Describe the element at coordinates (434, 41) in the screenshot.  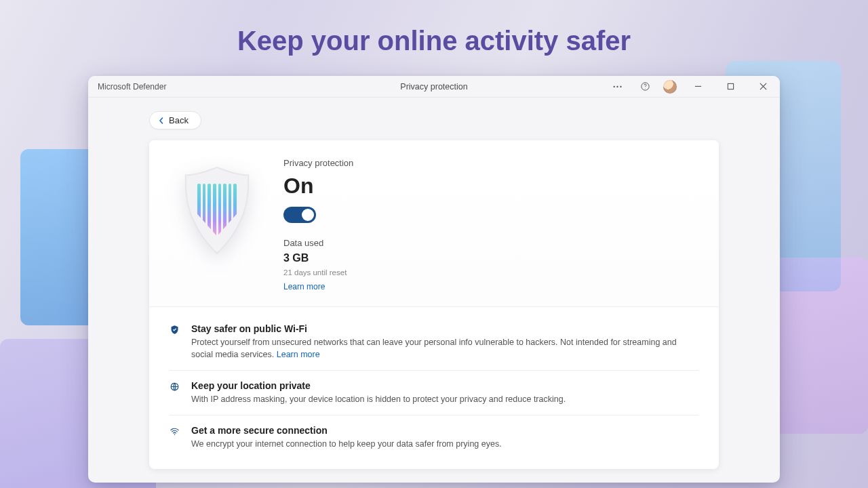
I see `page-headline: Keep your online activity safer` at that location.